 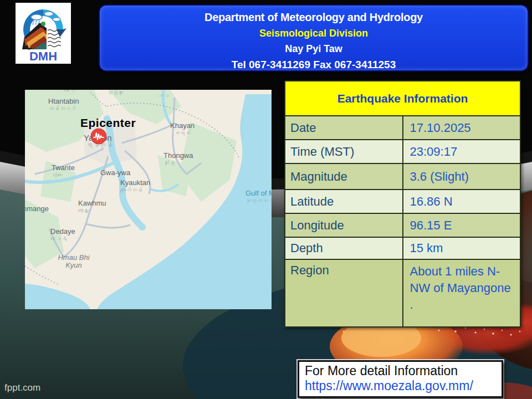 What do you see at coordinates (344, 225) in the screenshot?
I see `row-label: Longitude` at bounding box center [344, 225].